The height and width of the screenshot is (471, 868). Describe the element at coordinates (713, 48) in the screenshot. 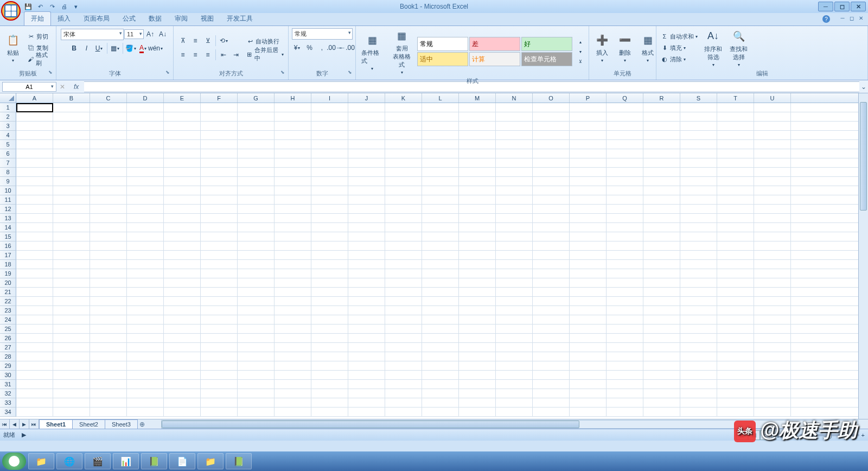

I see `sort-filter-button: A↓排序和 筛选▾` at that location.